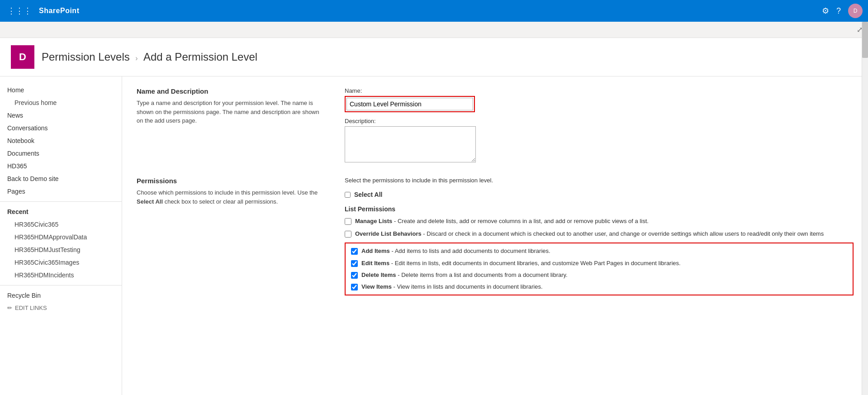 This screenshot has width=868, height=395. I want to click on select-all-checkbox, so click(347, 195).